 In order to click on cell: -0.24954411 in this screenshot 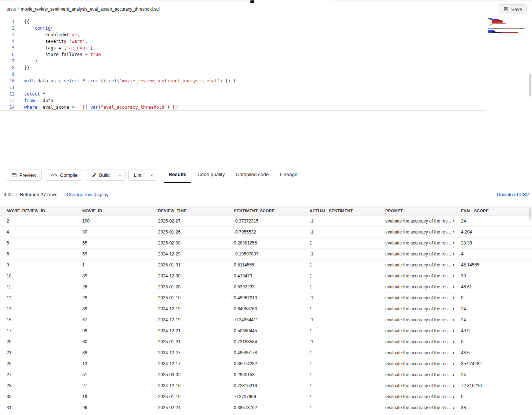, I will do `click(271, 320)`.